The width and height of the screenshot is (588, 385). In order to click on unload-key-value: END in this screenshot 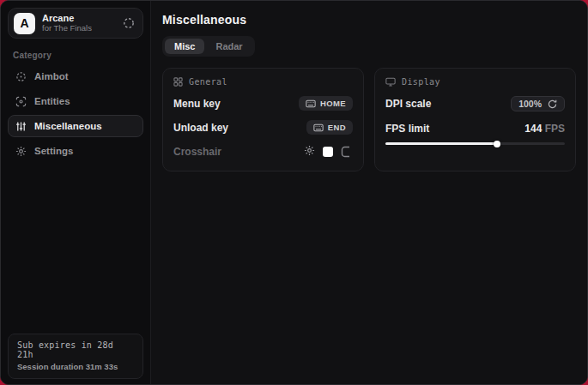, I will do `click(336, 127)`.